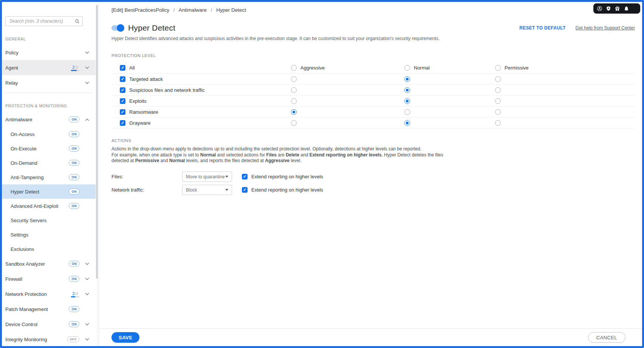 Image resolution: width=644 pixels, height=348 pixels. What do you see at coordinates (618, 8) in the screenshot?
I see `gift-icon` at bounding box center [618, 8].